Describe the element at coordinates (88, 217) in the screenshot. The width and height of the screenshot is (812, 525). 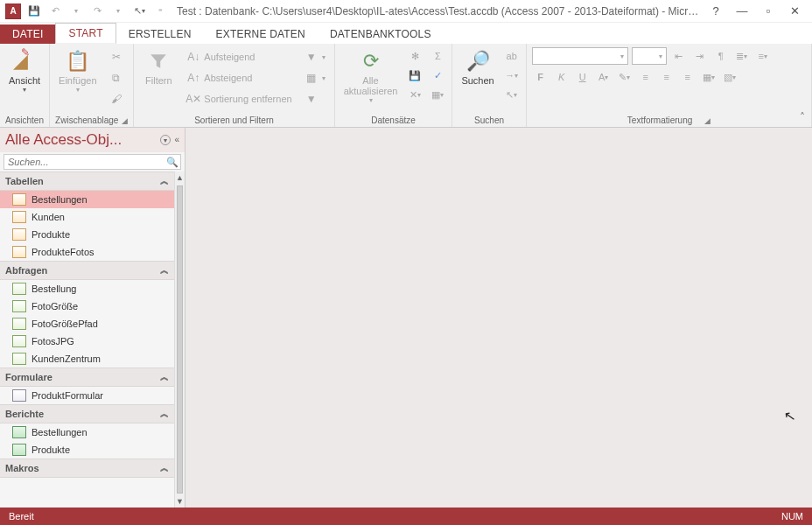
I see `nav-item-kunden: Kunden` at that location.